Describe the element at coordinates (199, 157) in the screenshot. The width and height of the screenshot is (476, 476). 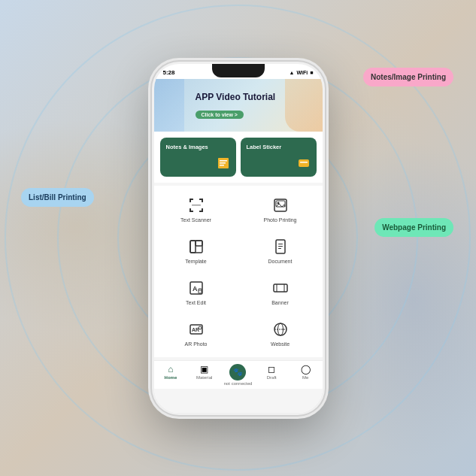
I see `notes-images-card: Notes & Images` at that location.